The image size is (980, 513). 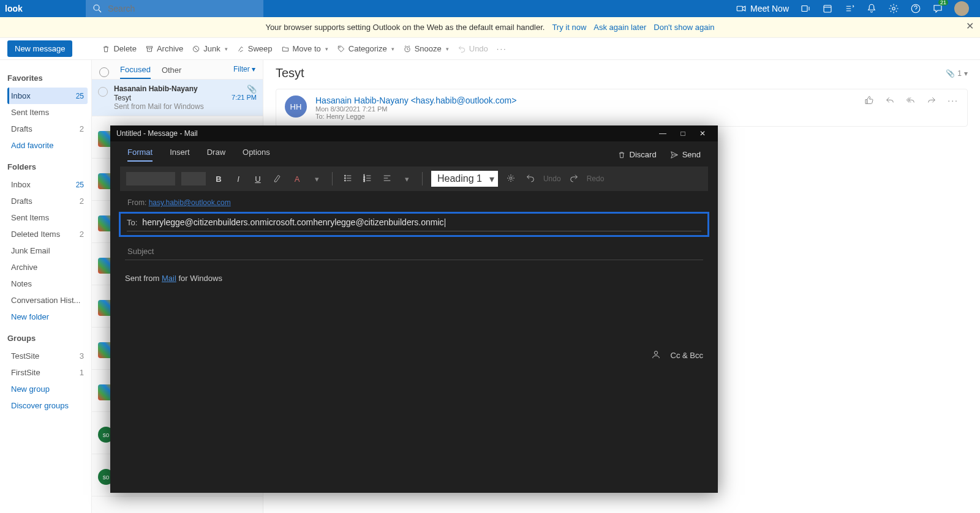 What do you see at coordinates (620, 27) in the screenshot?
I see `ask-later-link: Ask again later` at bounding box center [620, 27].